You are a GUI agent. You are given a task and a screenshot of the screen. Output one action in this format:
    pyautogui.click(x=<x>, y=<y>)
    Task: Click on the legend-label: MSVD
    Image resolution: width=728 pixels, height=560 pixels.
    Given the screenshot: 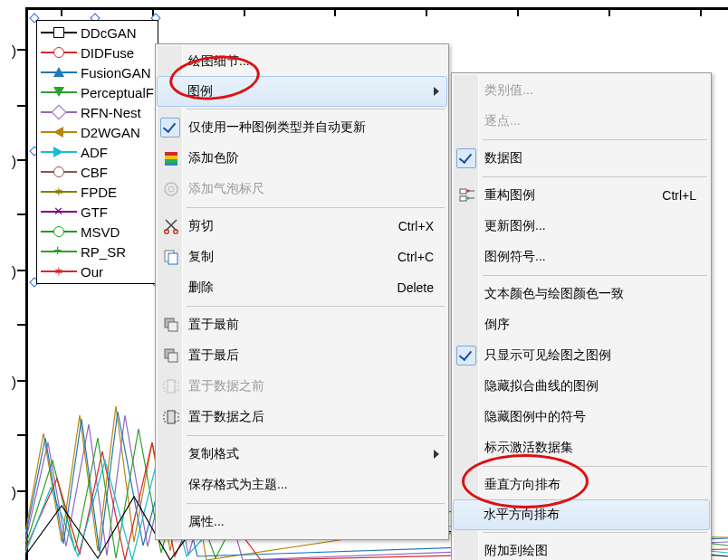 What is the action you would take?
    pyautogui.click(x=100, y=232)
    